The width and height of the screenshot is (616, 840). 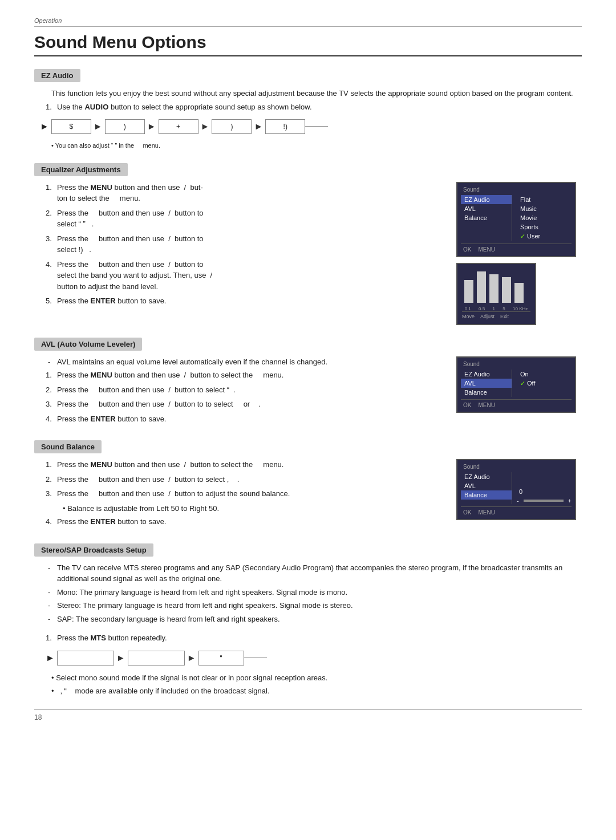 I want to click on operation-label: Operation, so click(x=308, y=21).